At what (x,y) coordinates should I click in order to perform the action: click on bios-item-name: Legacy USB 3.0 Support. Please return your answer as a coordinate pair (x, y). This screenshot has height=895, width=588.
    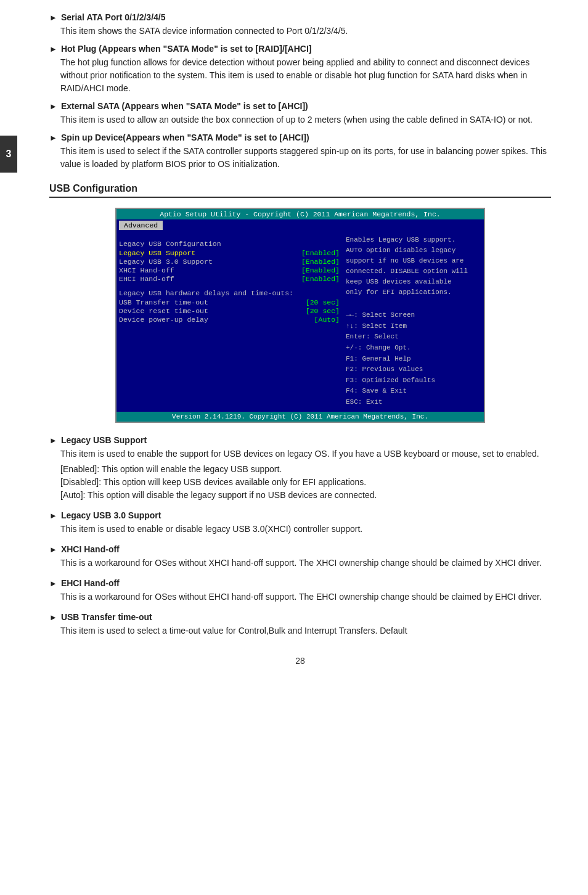
    Looking at the image, I should click on (166, 261).